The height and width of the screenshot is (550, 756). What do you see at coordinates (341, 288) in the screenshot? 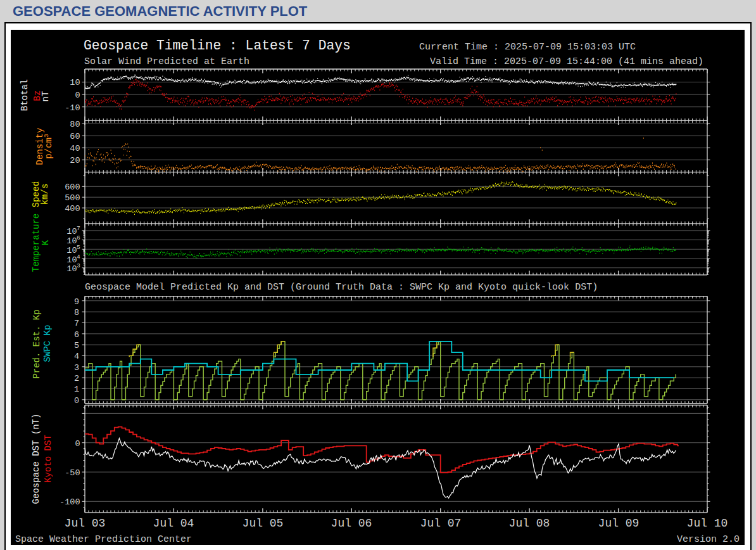
I see `svg-text:Geospace Model Predicted Kp an: Geospace Model Predicted Kp and DST (Gro…` at bounding box center [341, 288].